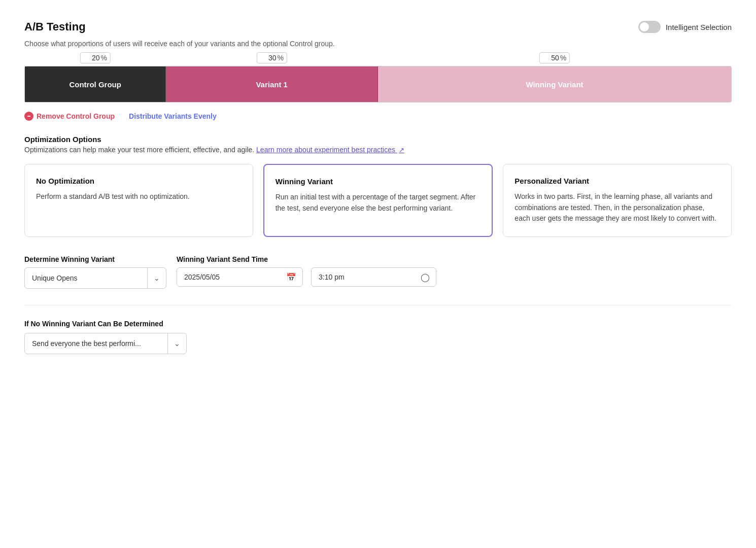 This screenshot has width=756, height=548. I want to click on optimization-desc-text: Optimizations can help make your test mo…, so click(139, 150).